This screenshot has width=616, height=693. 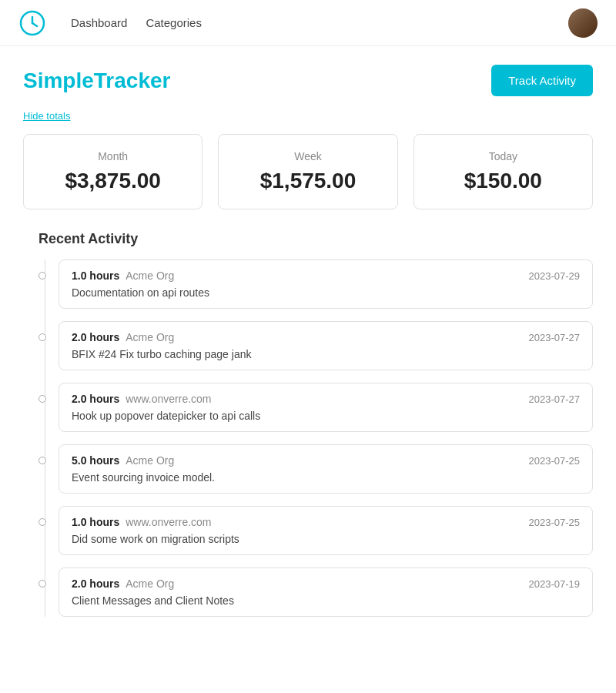 What do you see at coordinates (99, 23) in the screenshot?
I see `nav-dashboard: Dashboard` at bounding box center [99, 23].